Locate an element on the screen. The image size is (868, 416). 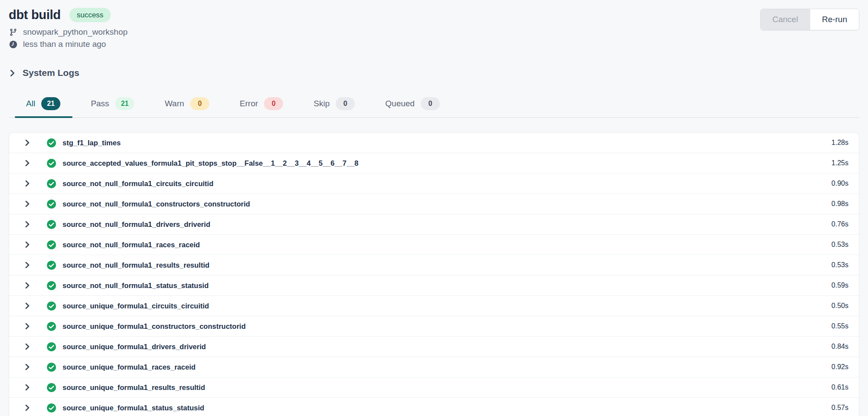
node-duration: 0.84s is located at coordinates (840, 347).